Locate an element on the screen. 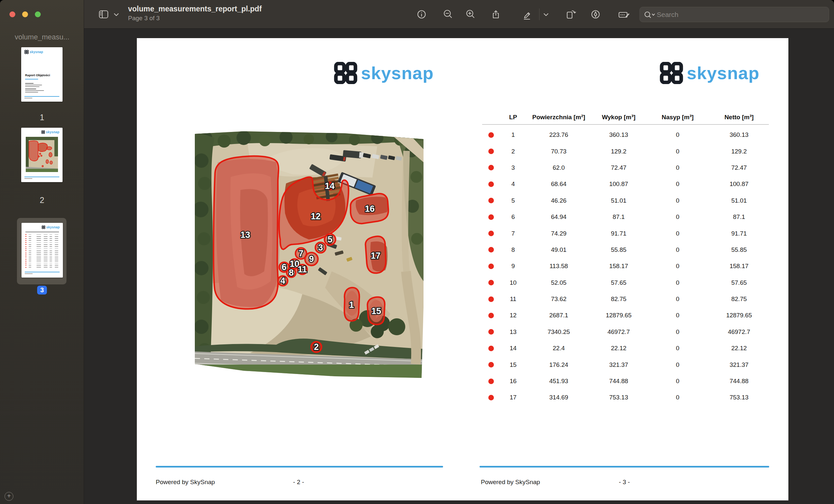 Image resolution: width=834 pixels, height=504 pixels. sidebar-doc-label: volume_measu... is located at coordinates (42, 37).